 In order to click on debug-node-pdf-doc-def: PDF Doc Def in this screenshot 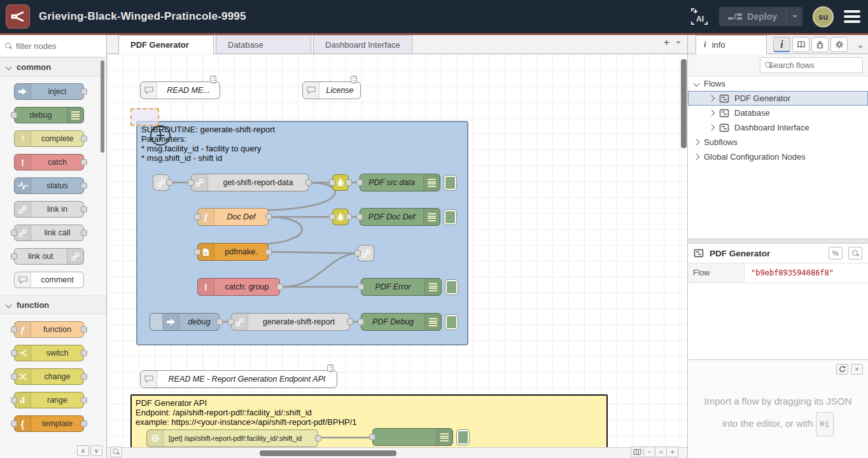, I will do `click(400, 217)`.